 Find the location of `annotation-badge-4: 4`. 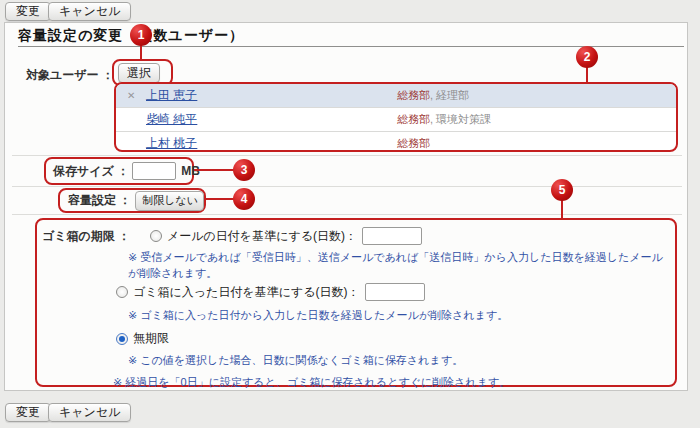

annotation-badge-4: 4 is located at coordinates (244, 199).